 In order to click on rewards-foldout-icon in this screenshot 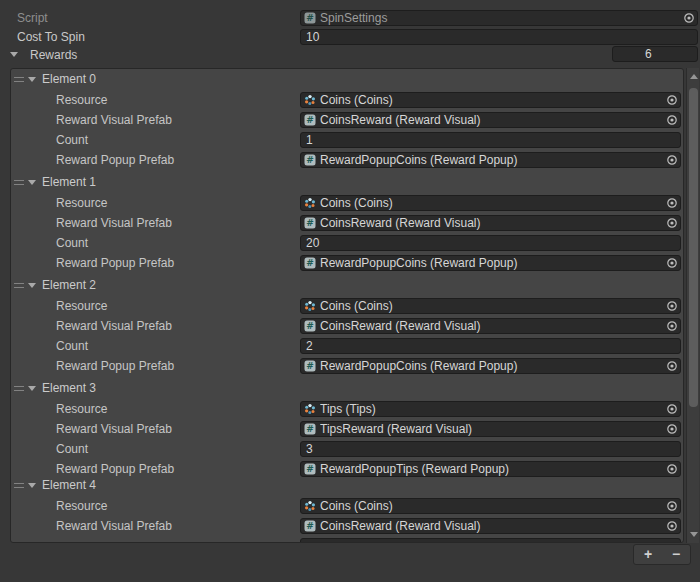, I will do `click(14, 54)`.